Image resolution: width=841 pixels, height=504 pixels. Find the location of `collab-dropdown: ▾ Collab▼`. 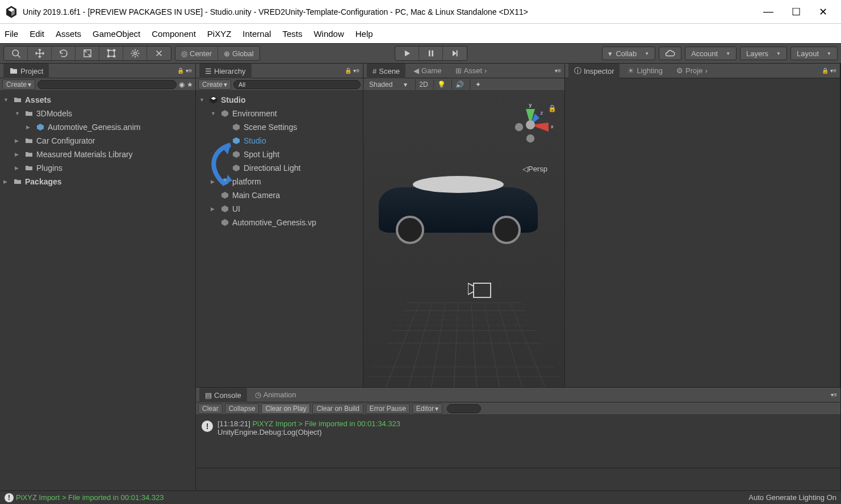

collab-dropdown: ▾ Collab▼ is located at coordinates (629, 53).